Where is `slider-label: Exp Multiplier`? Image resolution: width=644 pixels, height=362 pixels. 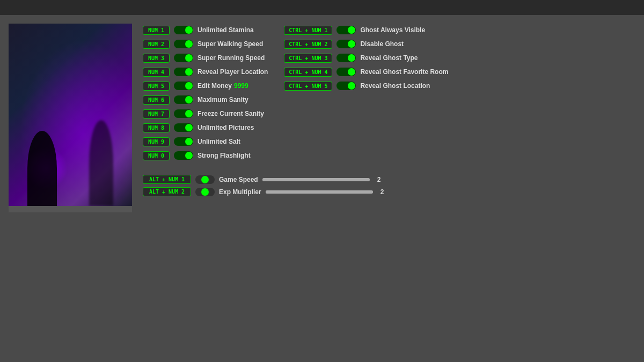 slider-label: Exp Multiplier is located at coordinates (240, 192).